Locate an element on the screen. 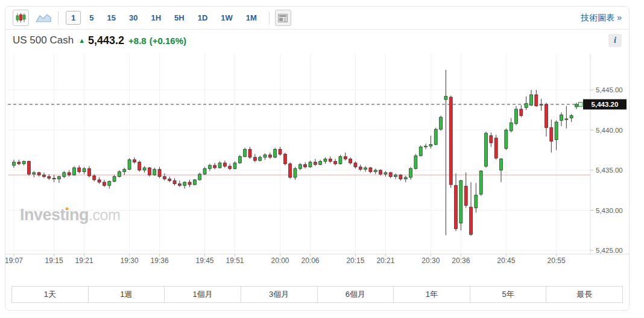 The width and height of the screenshot is (644, 318). timeframe-5: 5 is located at coordinates (92, 18).